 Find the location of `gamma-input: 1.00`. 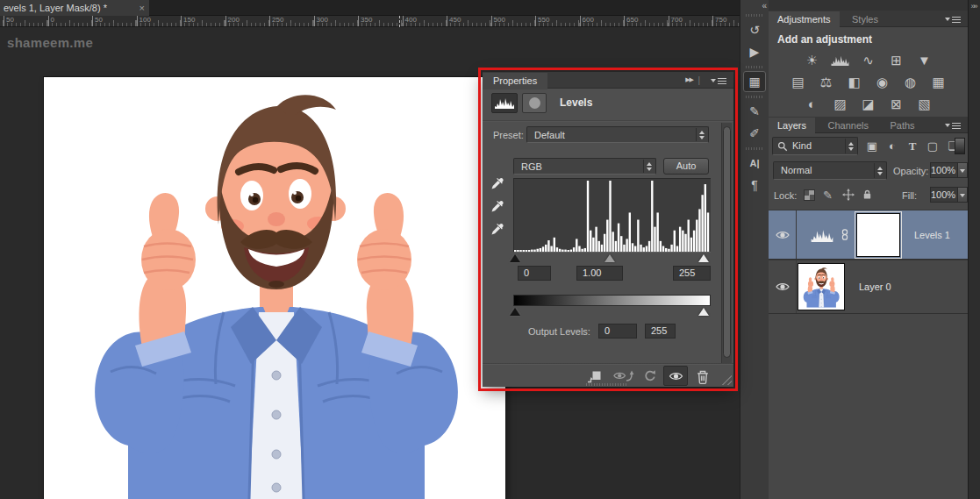

gamma-input: 1.00 is located at coordinates (600, 274).